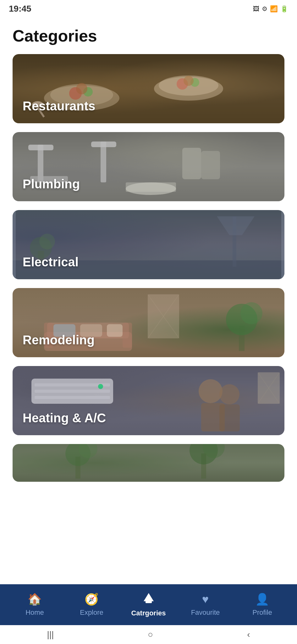  Describe the element at coordinates (35, 613) in the screenshot. I see `home-label: Home` at that location.